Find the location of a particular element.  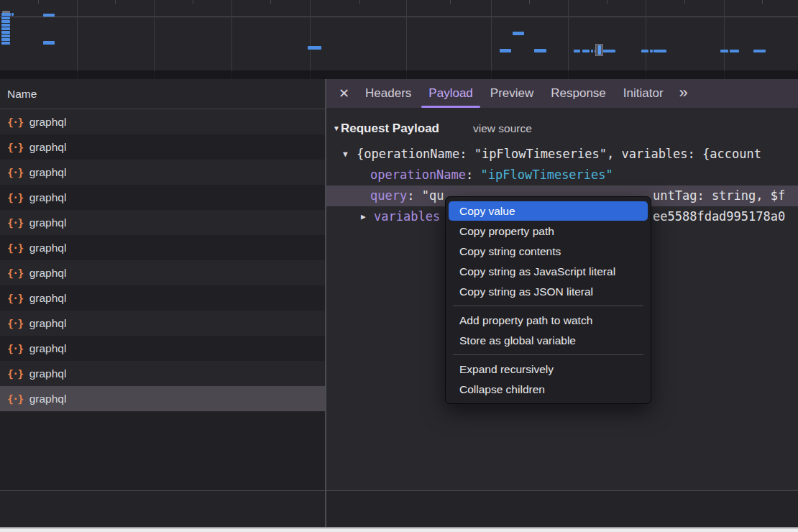

timeline-overview is located at coordinates (399, 40).